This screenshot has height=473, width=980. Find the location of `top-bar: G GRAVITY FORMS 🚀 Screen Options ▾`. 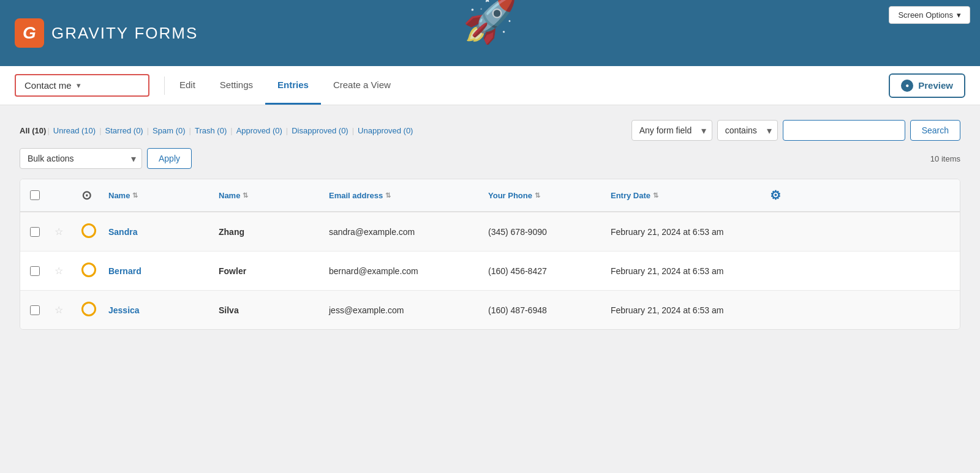

top-bar: G GRAVITY FORMS 🚀 Screen Options ▾ is located at coordinates (490, 33).